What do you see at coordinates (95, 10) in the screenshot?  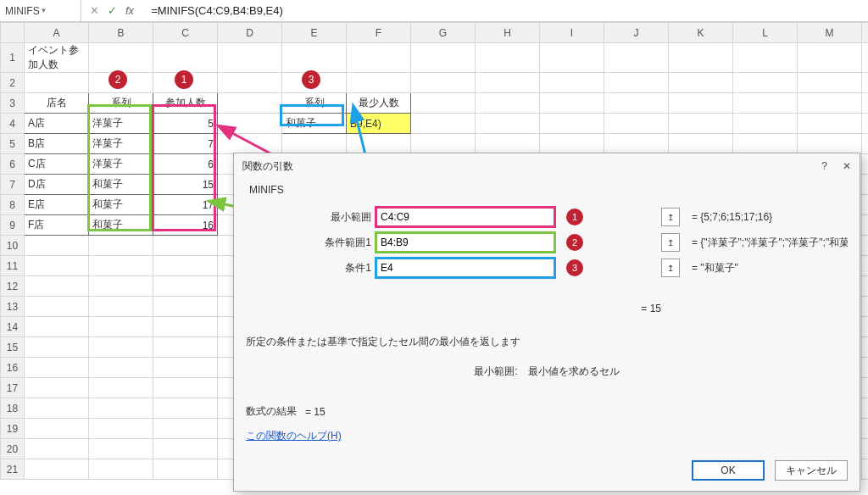 I see `cancel-formula-icon: ✕` at bounding box center [95, 10].